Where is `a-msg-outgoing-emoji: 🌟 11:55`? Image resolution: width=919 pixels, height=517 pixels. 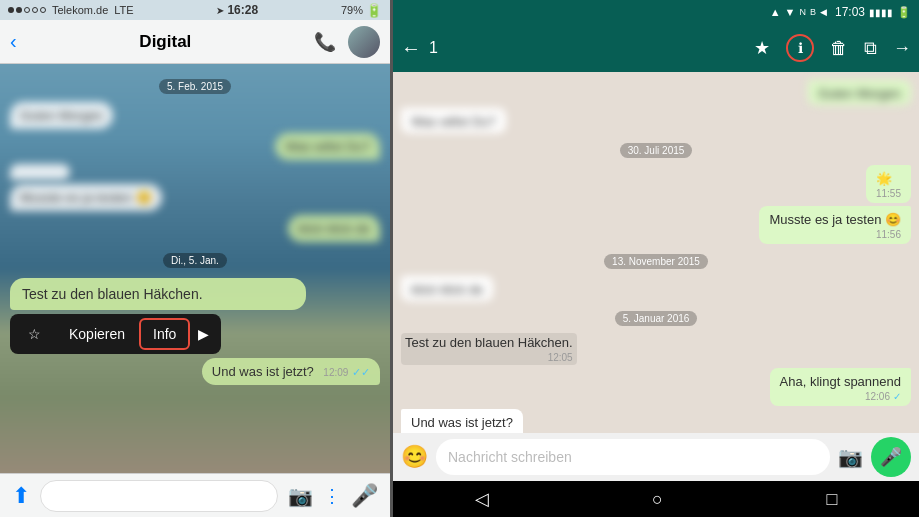
a-msg-outgoing-emoji: 🌟 11:55 is located at coordinates (888, 184).